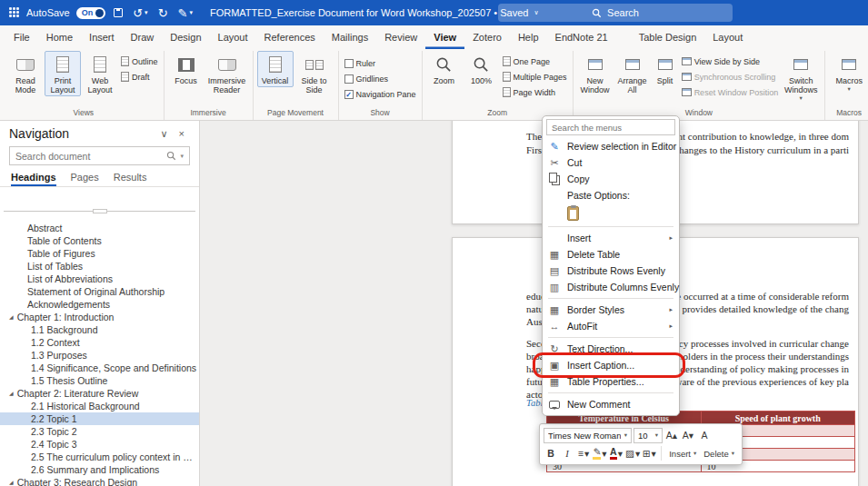  Describe the element at coordinates (611, 349) in the screenshot. I see `menu-item-text-direction: ↻Text Direction...` at that location.